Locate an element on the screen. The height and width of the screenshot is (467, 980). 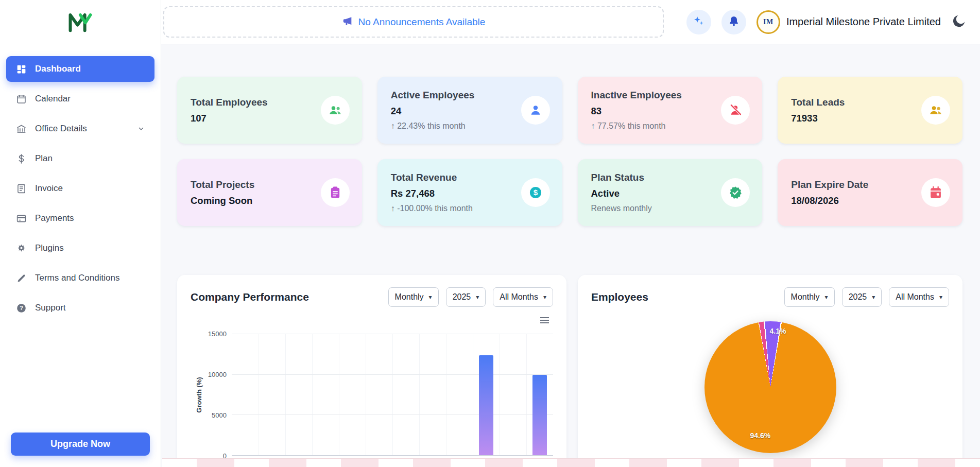
sidebar-item-calendar: Calendar is located at coordinates (80, 99).